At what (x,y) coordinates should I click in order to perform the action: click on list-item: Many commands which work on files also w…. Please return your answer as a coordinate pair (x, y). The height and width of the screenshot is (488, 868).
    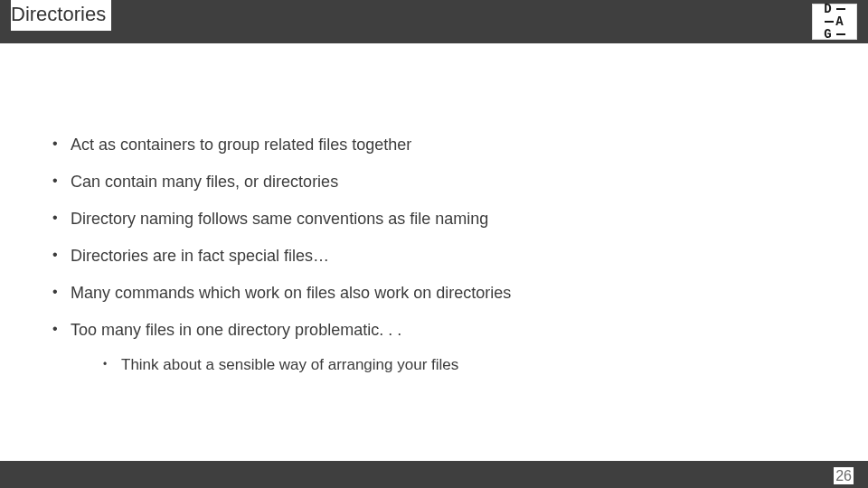
    Looking at the image, I should click on (434, 293).